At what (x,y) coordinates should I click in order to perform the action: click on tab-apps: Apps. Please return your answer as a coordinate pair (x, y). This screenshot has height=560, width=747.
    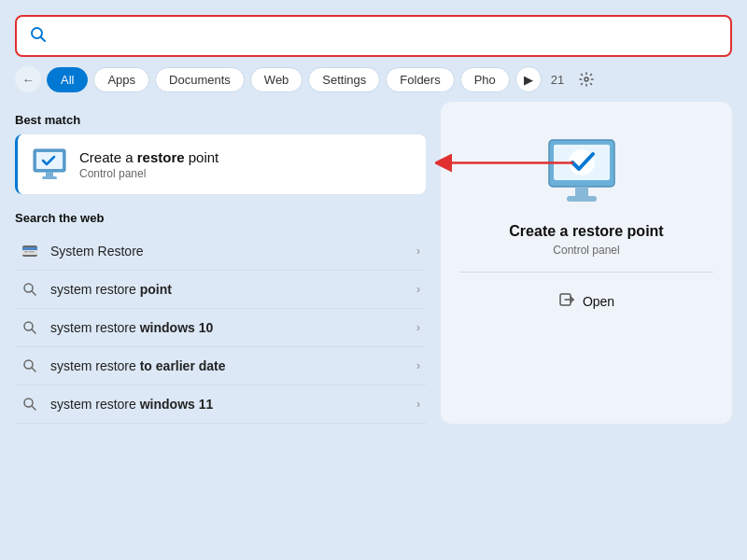
    Looking at the image, I should click on (121, 80).